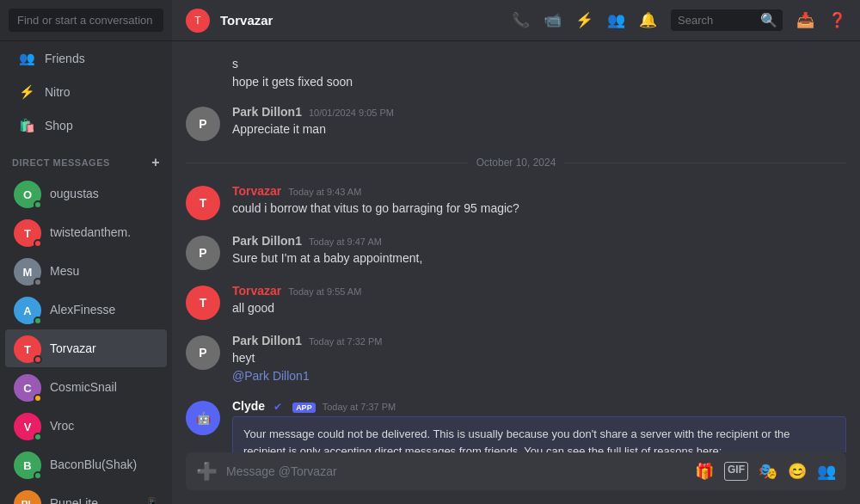 The image size is (860, 504). I want to click on dm-name-twisted: twistedanthem., so click(90, 232).